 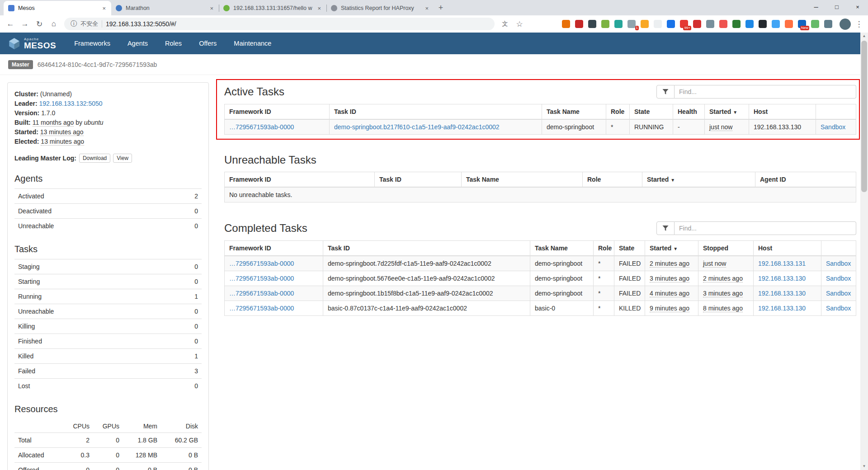 What do you see at coordinates (806, 180) in the screenshot?
I see `col-agent-id: Agent ID` at bounding box center [806, 180].